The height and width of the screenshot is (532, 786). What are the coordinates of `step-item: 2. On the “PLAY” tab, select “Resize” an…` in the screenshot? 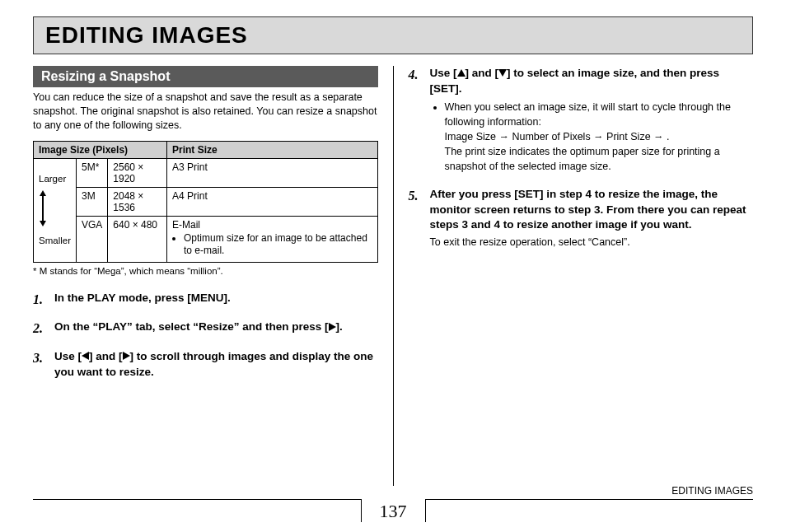 It's located at (206, 329).